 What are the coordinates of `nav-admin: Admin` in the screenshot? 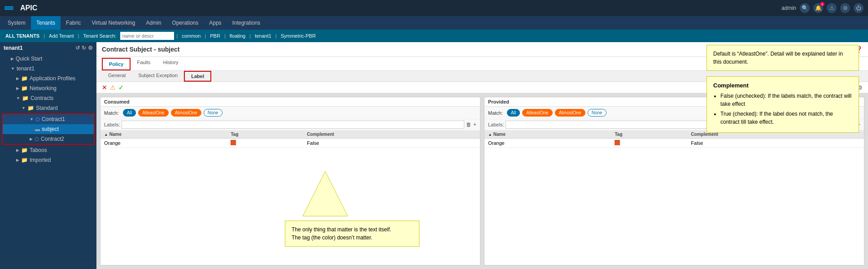 It's located at (154, 23).